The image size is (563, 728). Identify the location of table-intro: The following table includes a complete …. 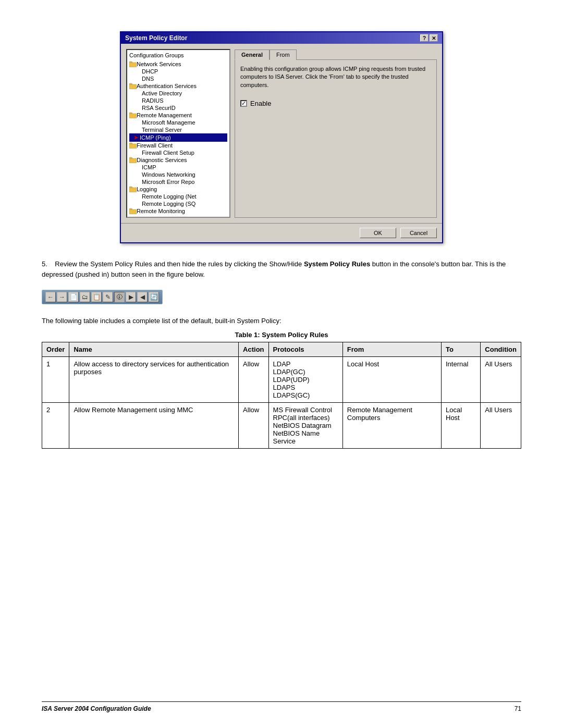
(282, 321).